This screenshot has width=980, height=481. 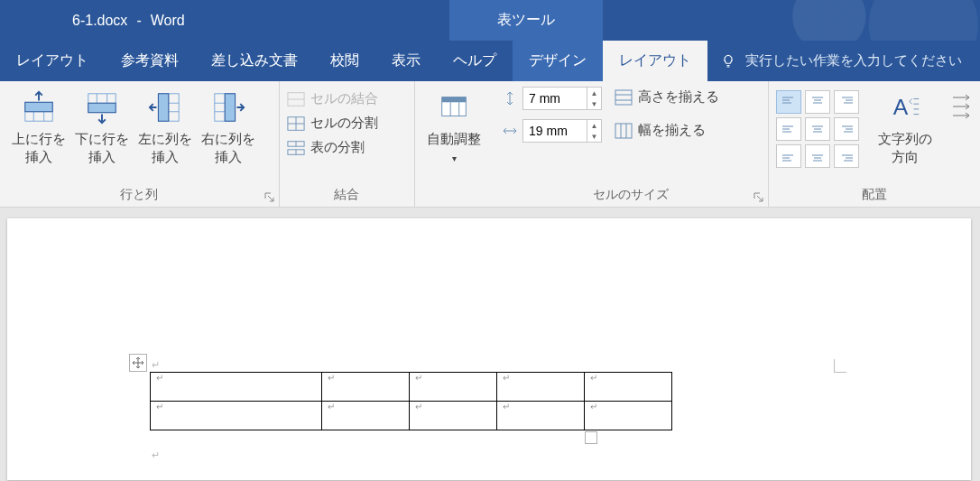 What do you see at coordinates (454, 148) in the screenshot?
I see `autofit-label: 自動調整▾` at bounding box center [454, 148].